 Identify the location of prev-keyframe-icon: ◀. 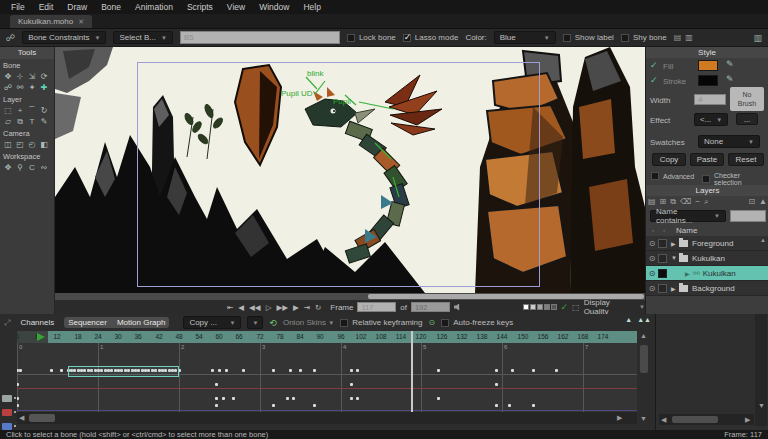
(241, 308).